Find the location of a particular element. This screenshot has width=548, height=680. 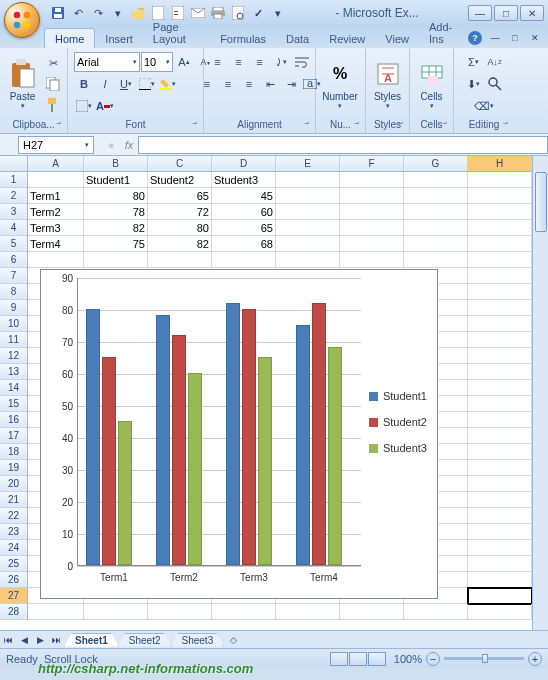

cell: 60 is located at coordinates (244, 212).